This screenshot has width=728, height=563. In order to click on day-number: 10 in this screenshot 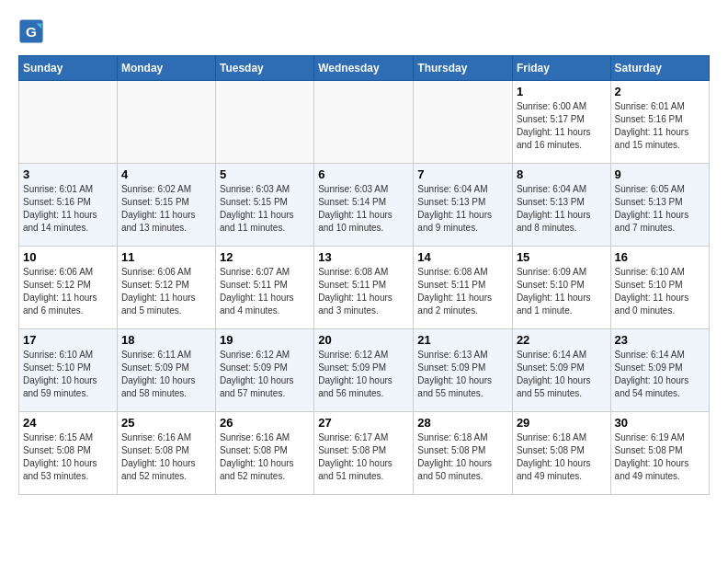, I will do `click(68, 258)`.